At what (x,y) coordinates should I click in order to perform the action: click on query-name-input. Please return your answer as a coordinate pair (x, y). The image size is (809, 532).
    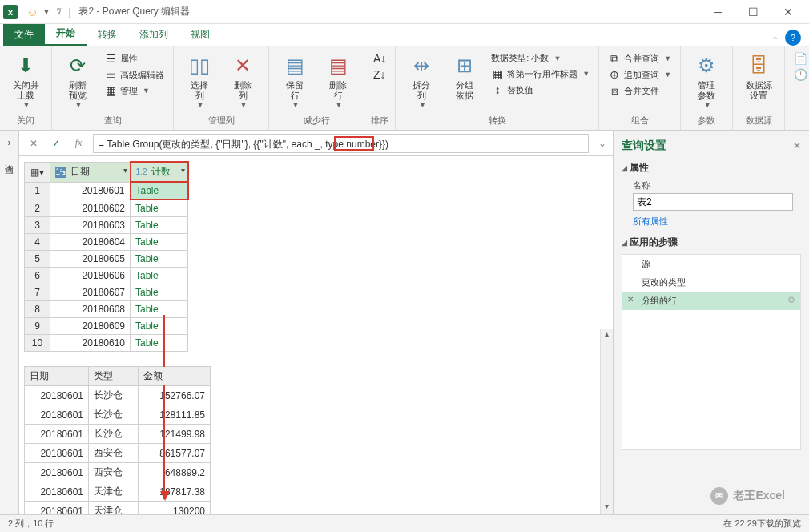
    Looking at the image, I should click on (713, 202).